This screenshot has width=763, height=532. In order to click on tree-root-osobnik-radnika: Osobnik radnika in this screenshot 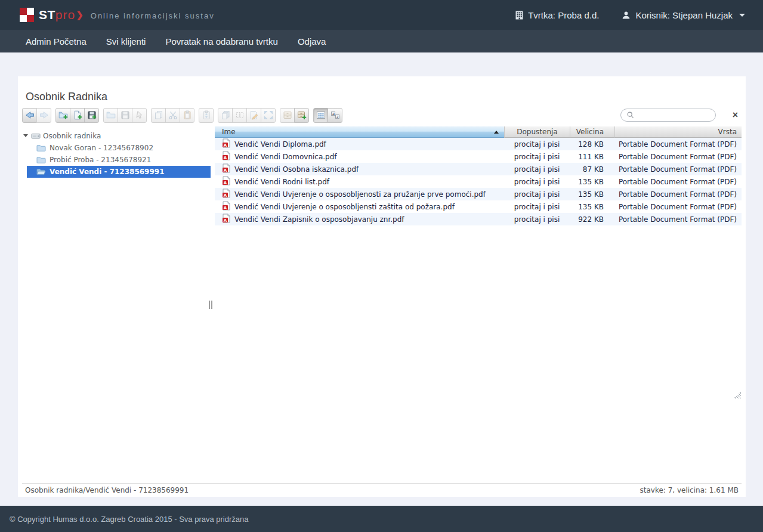, I will do `click(116, 136)`.